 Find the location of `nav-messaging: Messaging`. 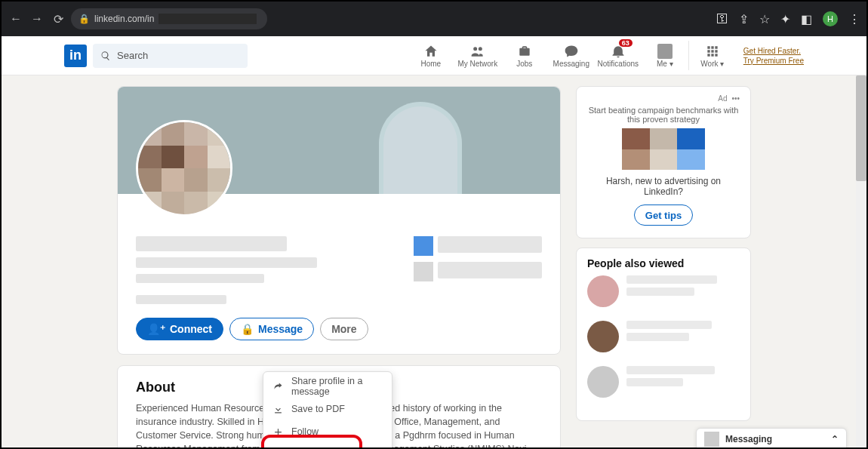

nav-messaging: Messaging is located at coordinates (571, 56).